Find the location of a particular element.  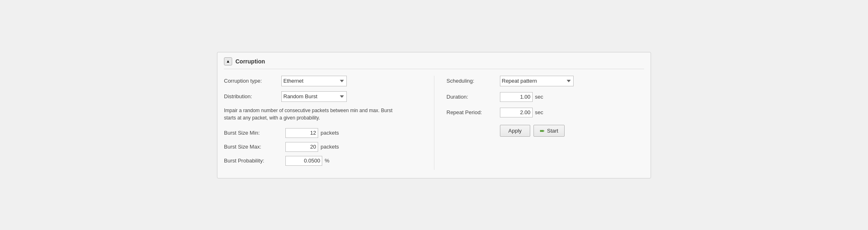

burst-size-min-row: Burst Size Min: packets is located at coordinates (323, 133).